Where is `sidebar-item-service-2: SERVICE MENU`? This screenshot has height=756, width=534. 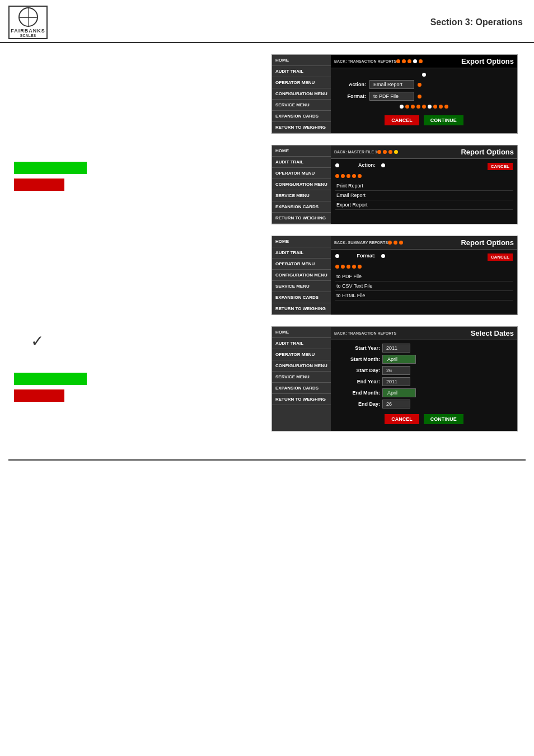 sidebar-item-service-2: SERVICE MENU is located at coordinates (301, 196).